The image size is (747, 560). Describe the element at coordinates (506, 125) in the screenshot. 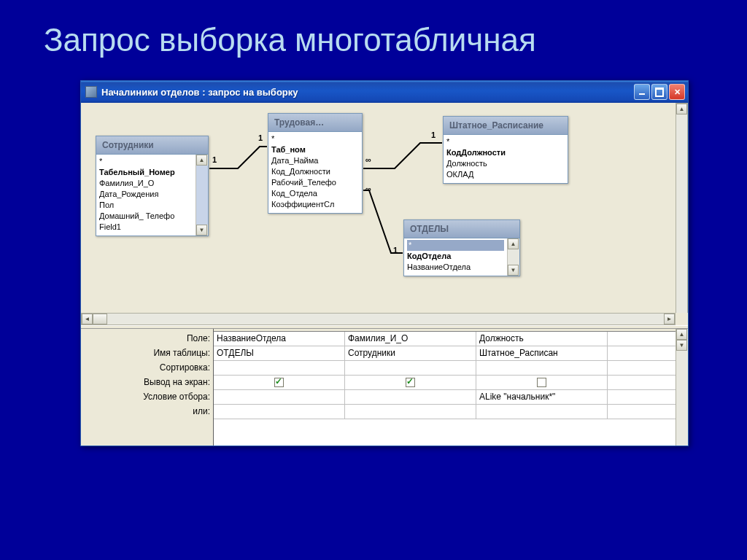

I see `table-header: Штатное_Расписание` at that location.